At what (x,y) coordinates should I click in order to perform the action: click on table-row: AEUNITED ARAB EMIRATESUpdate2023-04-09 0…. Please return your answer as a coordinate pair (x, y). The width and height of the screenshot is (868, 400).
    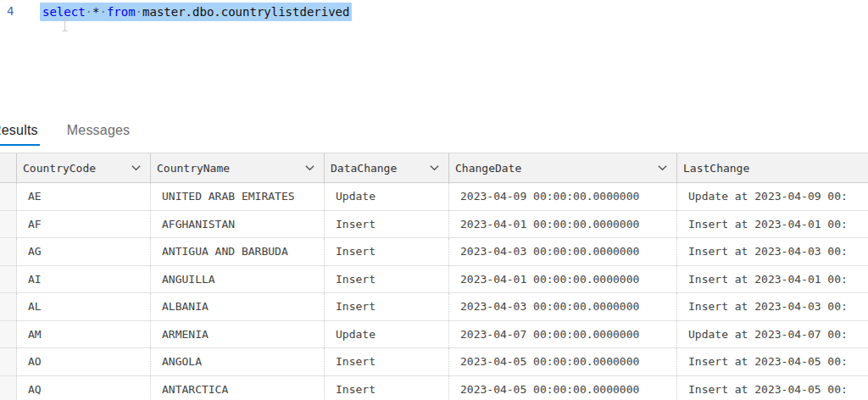
    Looking at the image, I should click on (434, 197).